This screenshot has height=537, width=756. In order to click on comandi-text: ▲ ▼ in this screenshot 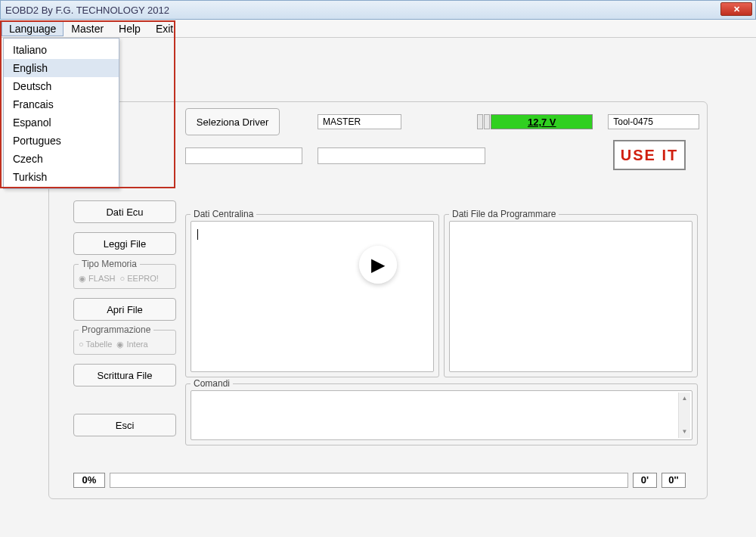, I will do `click(442, 415)`.